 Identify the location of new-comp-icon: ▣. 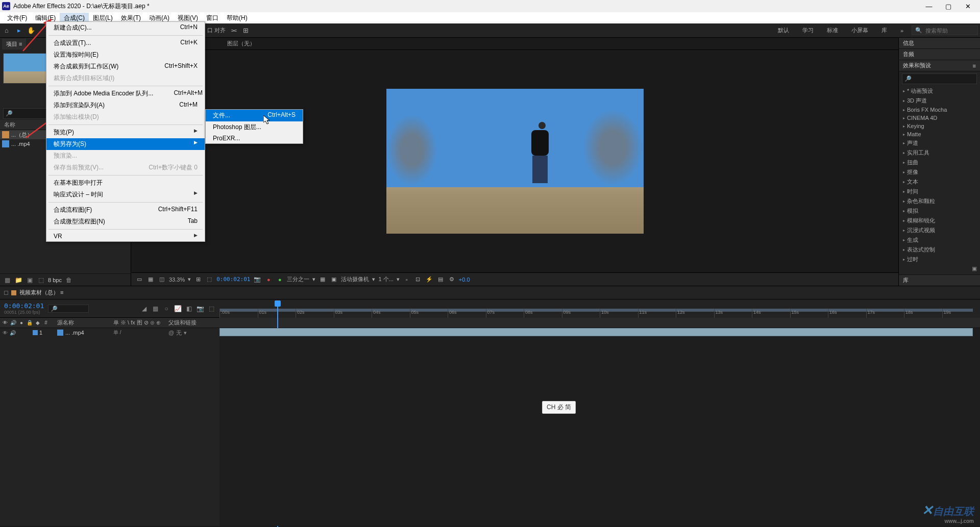
(30, 280).